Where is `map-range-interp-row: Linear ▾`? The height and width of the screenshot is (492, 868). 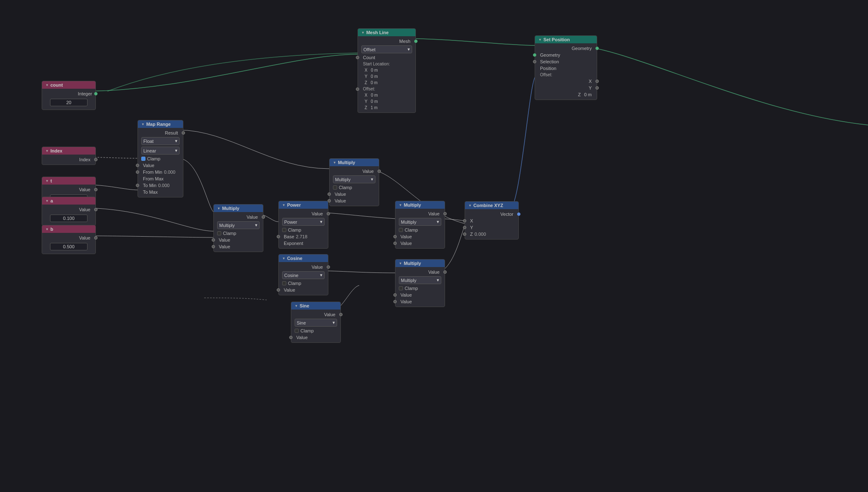 map-range-interp-row: Linear ▾ is located at coordinates (160, 151).